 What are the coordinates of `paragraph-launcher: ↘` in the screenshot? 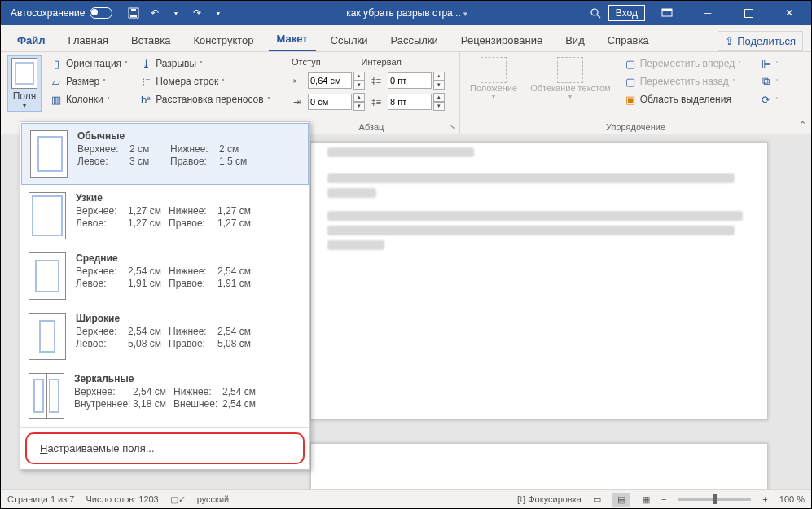 It's located at (453, 127).